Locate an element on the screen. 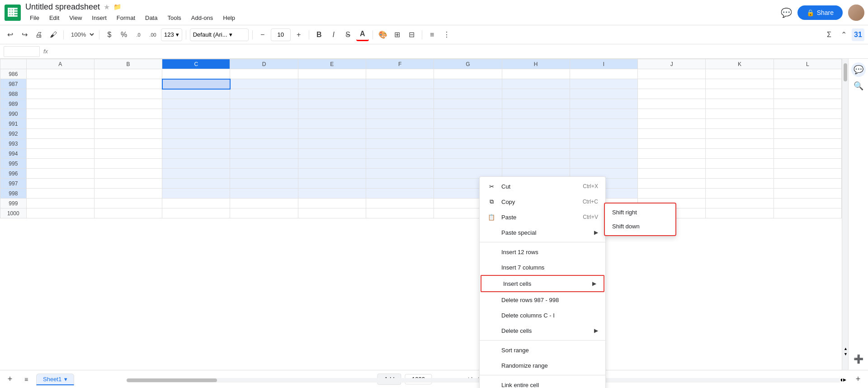 The image size is (868, 388). cell-992-B is located at coordinates (128, 134).